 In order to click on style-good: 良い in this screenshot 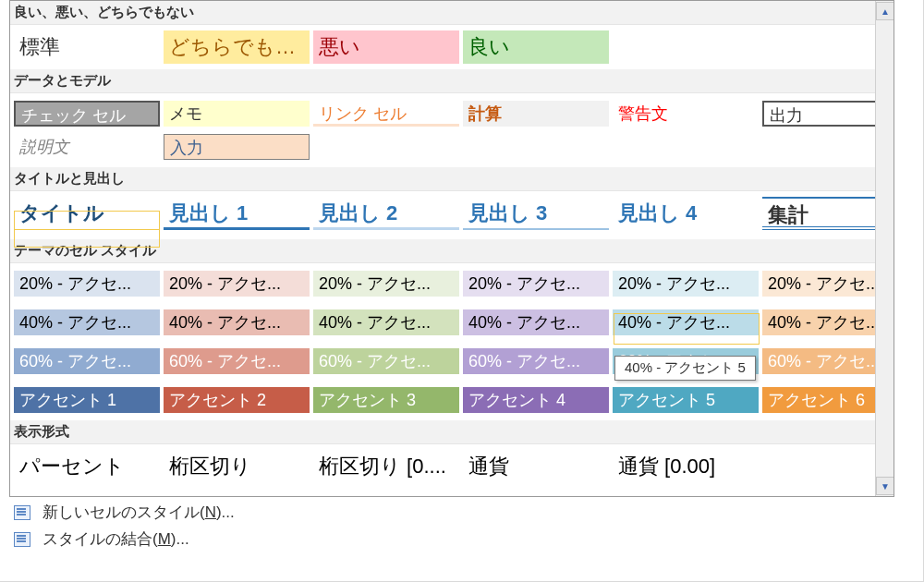, I will do `click(536, 47)`.